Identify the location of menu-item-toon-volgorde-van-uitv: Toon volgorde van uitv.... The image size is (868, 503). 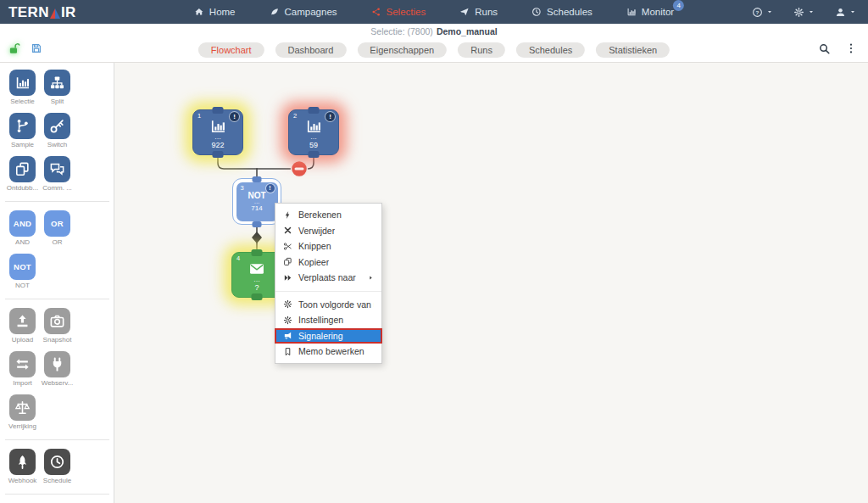
(329, 305).